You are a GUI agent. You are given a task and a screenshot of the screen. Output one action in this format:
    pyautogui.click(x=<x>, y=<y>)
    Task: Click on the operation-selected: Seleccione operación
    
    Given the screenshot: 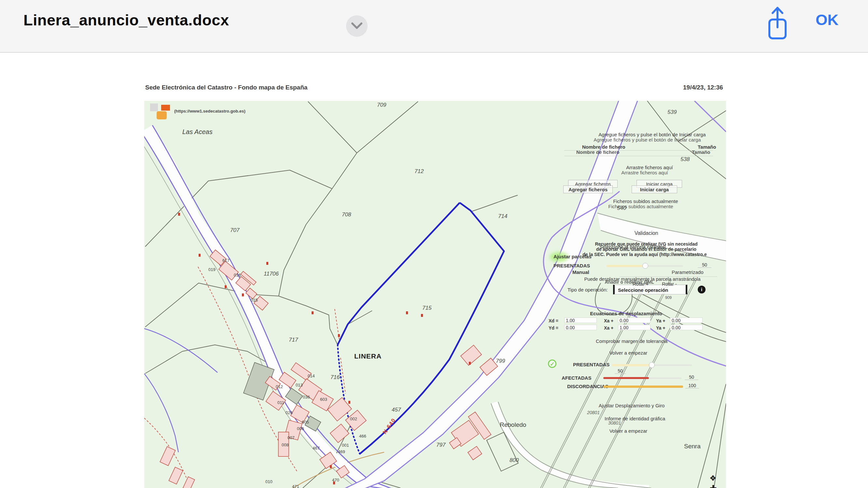 What is the action you would take?
    pyautogui.click(x=643, y=290)
    